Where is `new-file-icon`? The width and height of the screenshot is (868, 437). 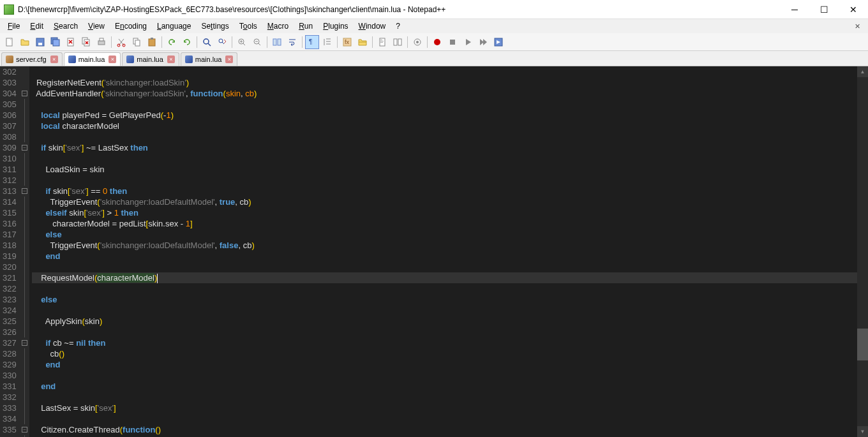 new-file-icon is located at coordinates (10, 42).